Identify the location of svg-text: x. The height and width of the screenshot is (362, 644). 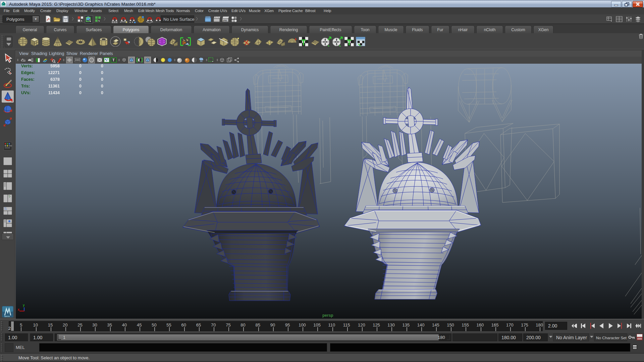
(19, 310).